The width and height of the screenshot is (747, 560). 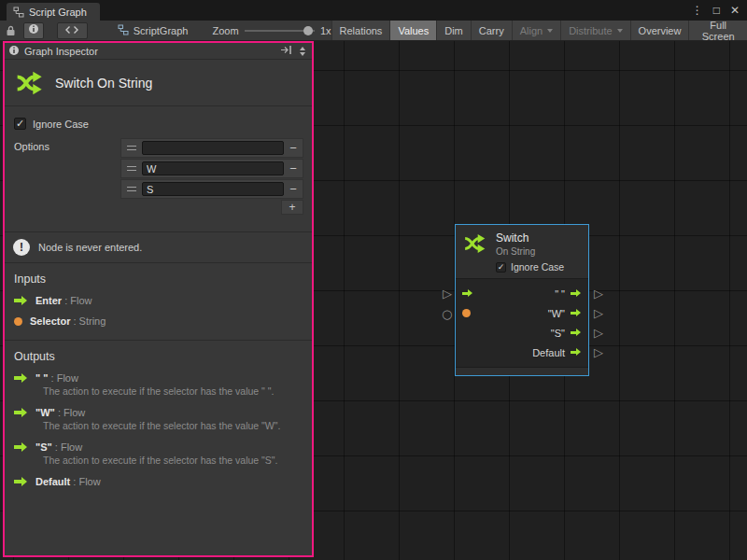 I want to click on outputs-section: Outputs " "Flow The action to execute if…, so click(x=159, y=416).